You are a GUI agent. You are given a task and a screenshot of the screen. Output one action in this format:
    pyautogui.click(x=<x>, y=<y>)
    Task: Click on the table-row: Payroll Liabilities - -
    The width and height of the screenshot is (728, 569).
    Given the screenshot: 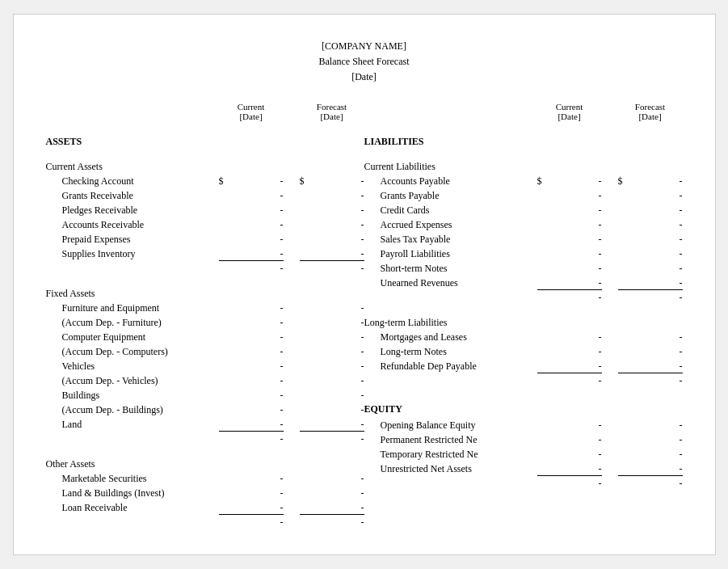 What is the action you would take?
    pyautogui.click(x=524, y=255)
    